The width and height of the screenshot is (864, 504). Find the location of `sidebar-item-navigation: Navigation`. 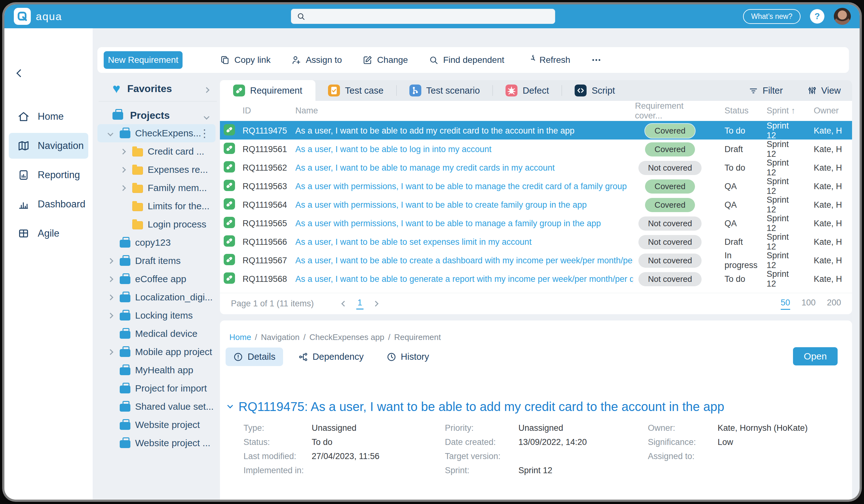

sidebar-item-navigation: Navigation is located at coordinates (49, 146).